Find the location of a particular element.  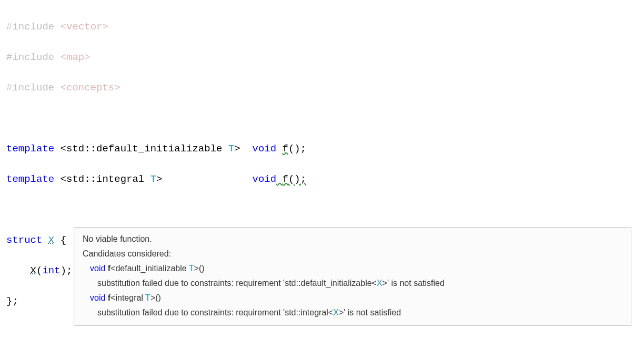

struct-name: X is located at coordinates (52, 240).